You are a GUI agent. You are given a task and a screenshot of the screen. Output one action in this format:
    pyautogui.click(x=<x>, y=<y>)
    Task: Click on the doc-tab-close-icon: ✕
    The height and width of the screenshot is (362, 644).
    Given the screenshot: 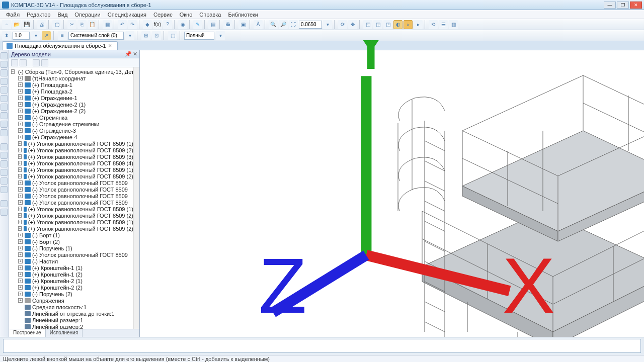 What is the action you would take?
    pyautogui.click(x=111, y=46)
    